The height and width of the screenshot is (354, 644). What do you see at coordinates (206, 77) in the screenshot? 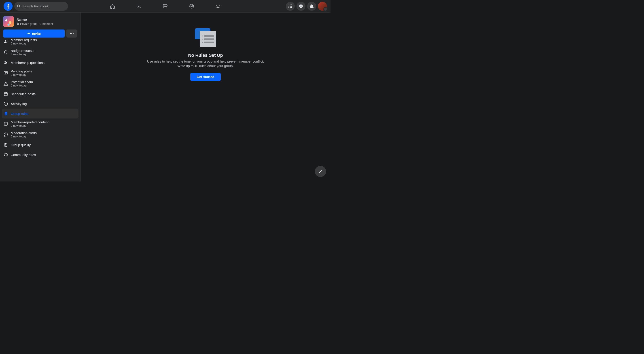
I see `get-started-button: Get started` at bounding box center [206, 77].